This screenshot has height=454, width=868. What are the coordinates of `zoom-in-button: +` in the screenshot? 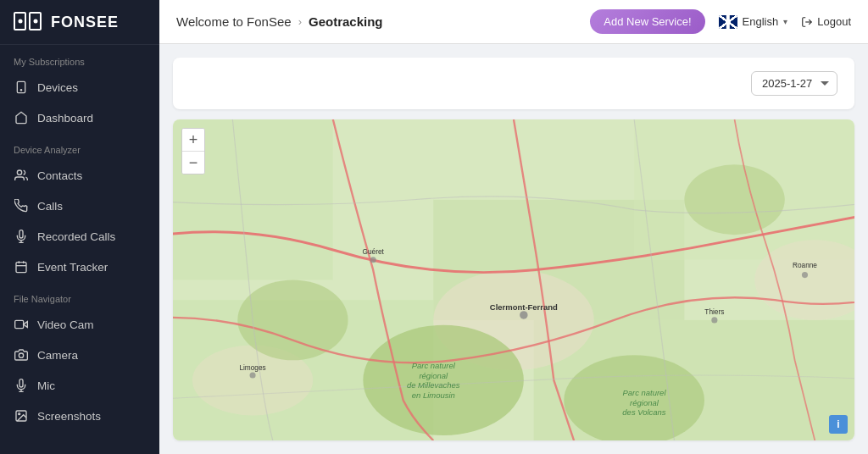 It's located at (193, 140).